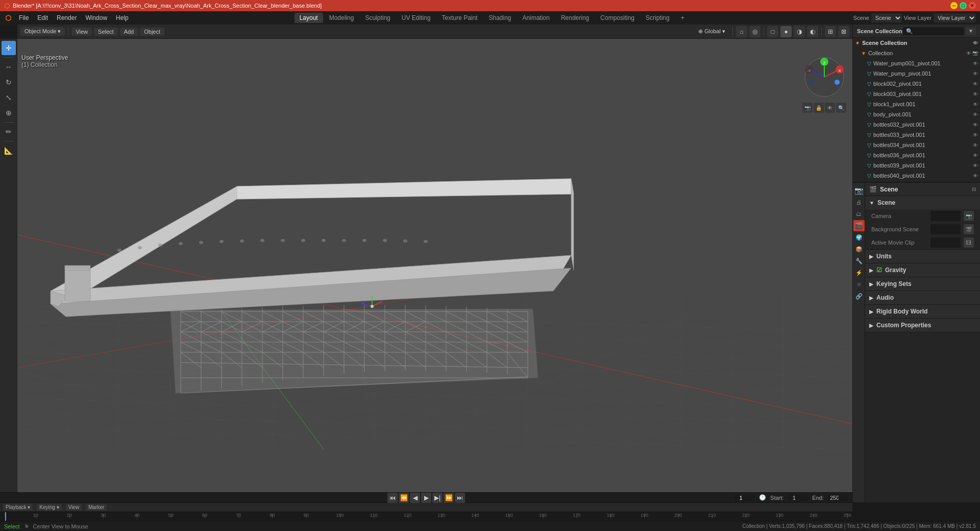 Image resolution: width=980 pixels, height=531 pixels. I want to click on close-button: ✕, so click(972, 6).